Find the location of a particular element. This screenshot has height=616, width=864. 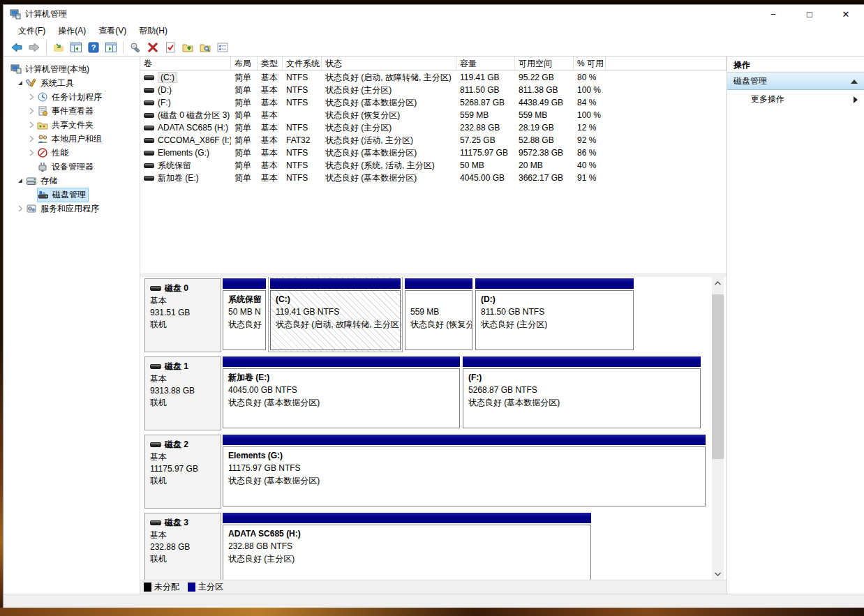

table-row-volume-name: 系统保留 is located at coordinates (186, 165).